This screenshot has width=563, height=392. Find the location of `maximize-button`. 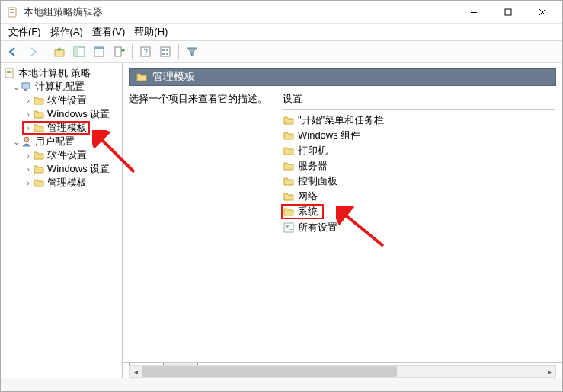

maximize-button is located at coordinates (507, 12).